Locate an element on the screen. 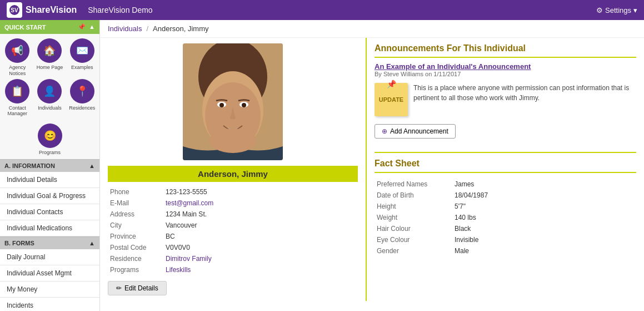  sidebar-icon-contact-manager: 📋 Contact Manager is located at coordinates (17, 98).